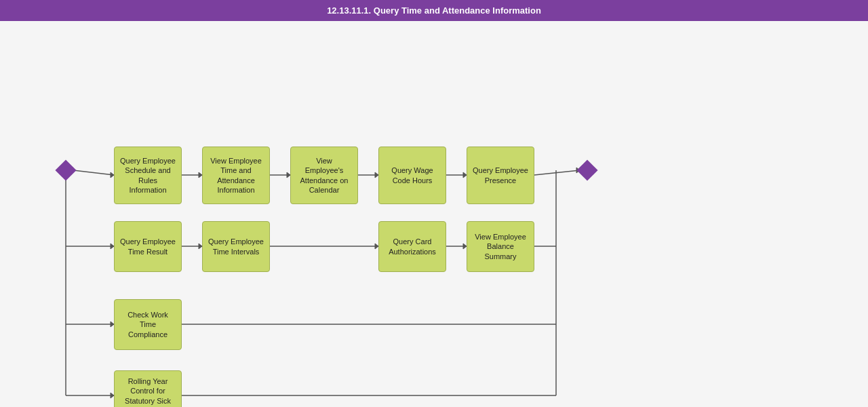  Describe the element at coordinates (434, 11) in the screenshot. I see `page-title: 12.13.11.1. Query Time and Attendance In…` at that location.